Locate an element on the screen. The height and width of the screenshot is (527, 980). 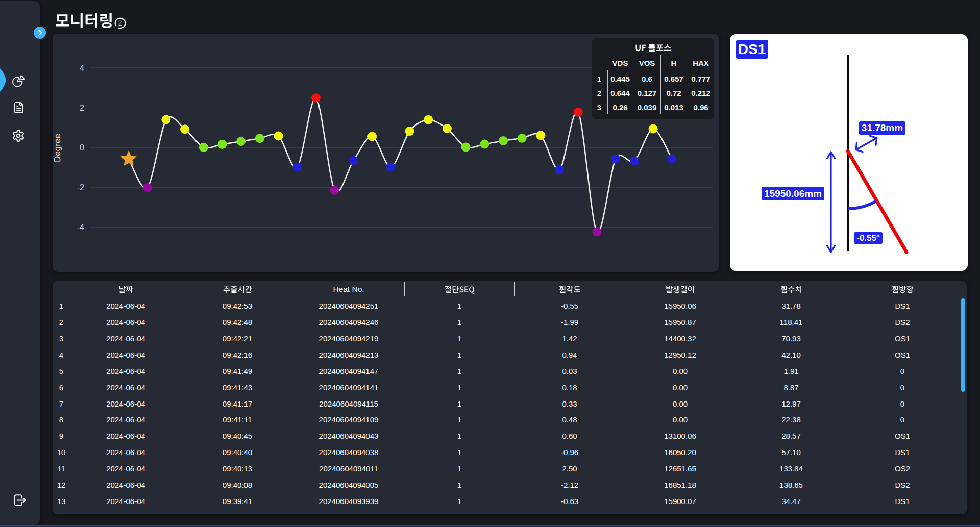
svg-text: -4 is located at coordinates (81, 228).